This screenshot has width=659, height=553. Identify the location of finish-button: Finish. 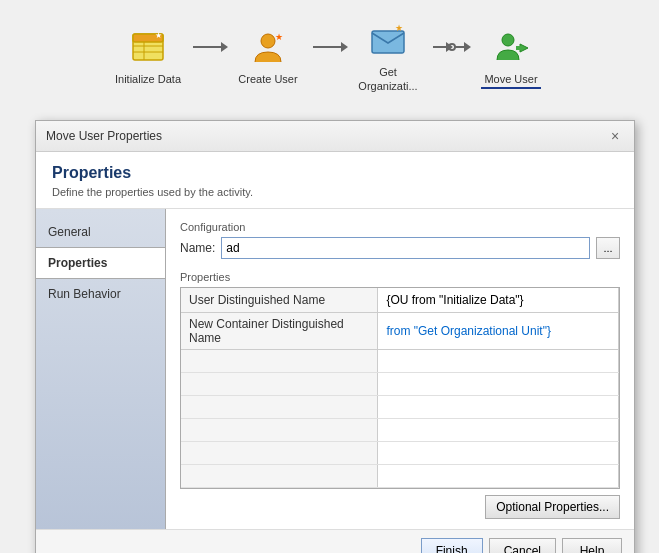
(452, 546).